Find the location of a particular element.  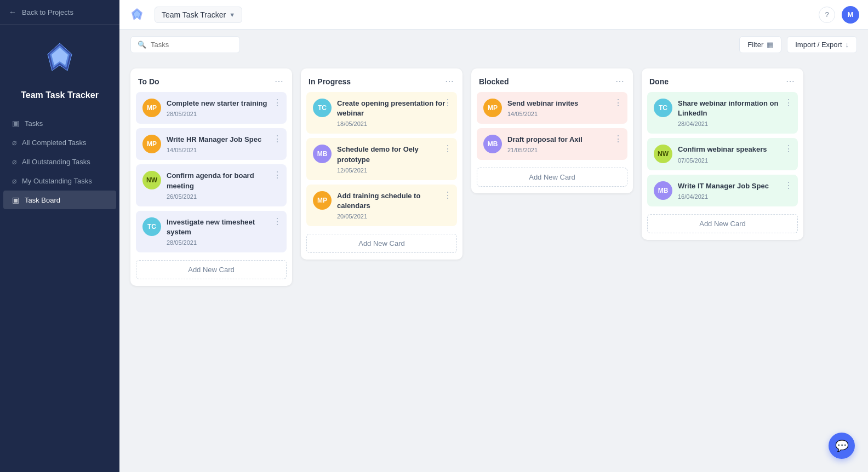

card-c5-date: 18/05/2021 is located at coordinates (393, 124).